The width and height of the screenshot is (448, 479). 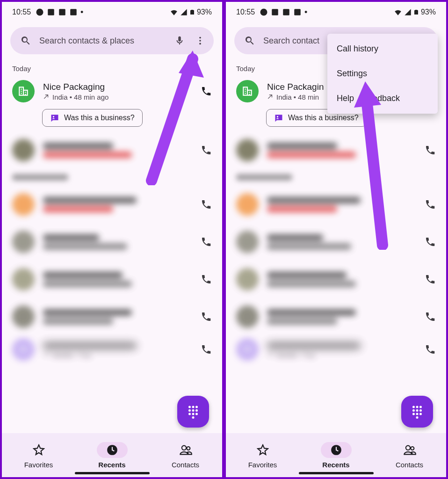 I want to click on status-bar: 10:55 • 93%, so click(x=112, y=12).